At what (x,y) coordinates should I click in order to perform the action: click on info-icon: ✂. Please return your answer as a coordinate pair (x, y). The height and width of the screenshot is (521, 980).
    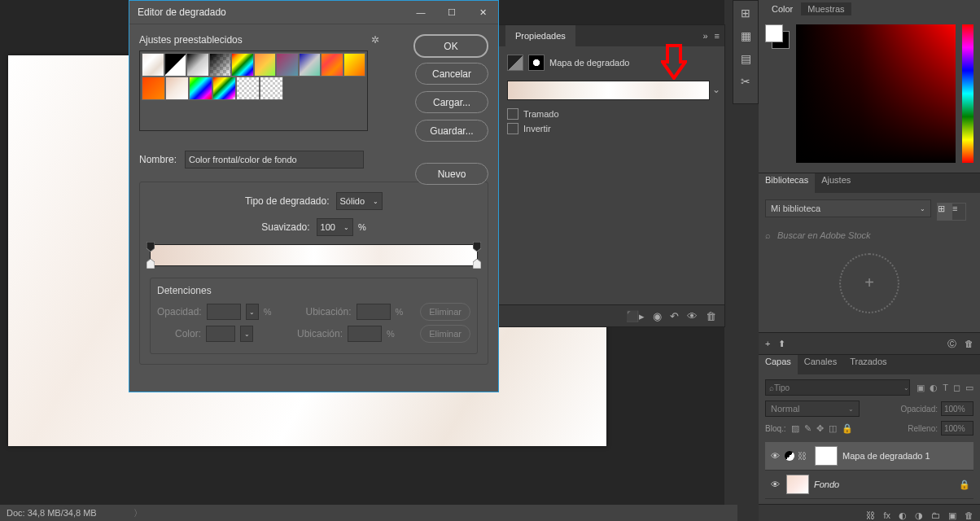
    Looking at the image, I should click on (746, 81).